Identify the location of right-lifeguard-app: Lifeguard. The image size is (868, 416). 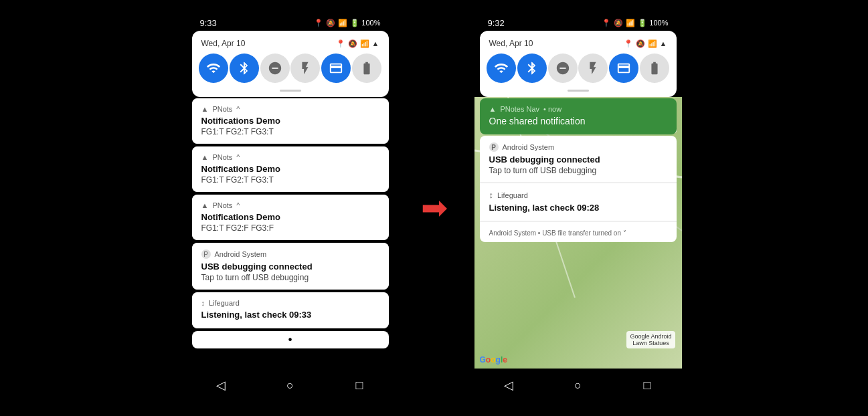
(513, 195).